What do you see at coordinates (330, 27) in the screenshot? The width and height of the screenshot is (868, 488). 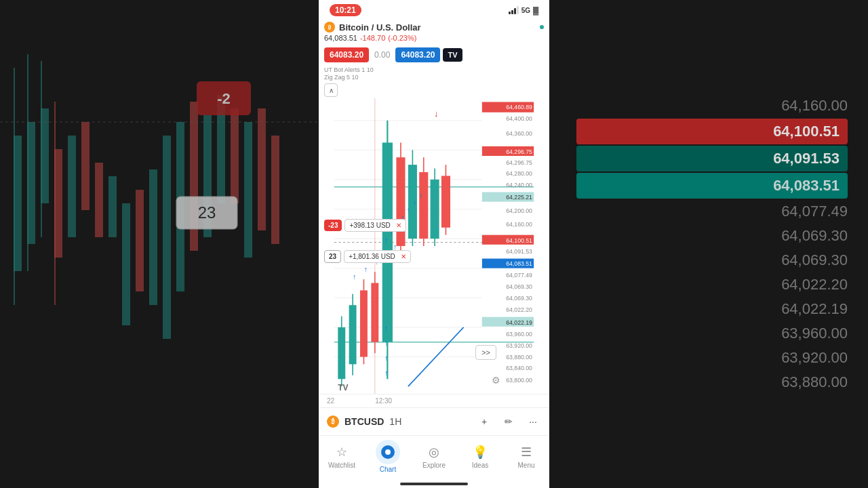 I see `btc-icon: ₿` at bounding box center [330, 27].